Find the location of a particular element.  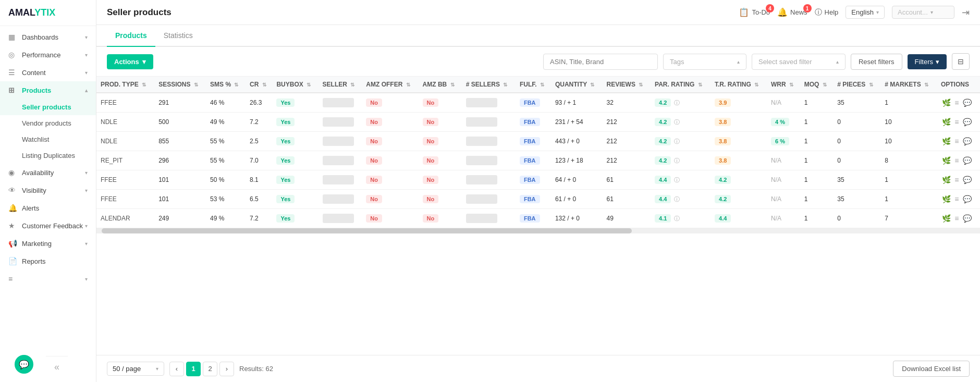

tags-select: Tags ▴ is located at coordinates (705, 61).